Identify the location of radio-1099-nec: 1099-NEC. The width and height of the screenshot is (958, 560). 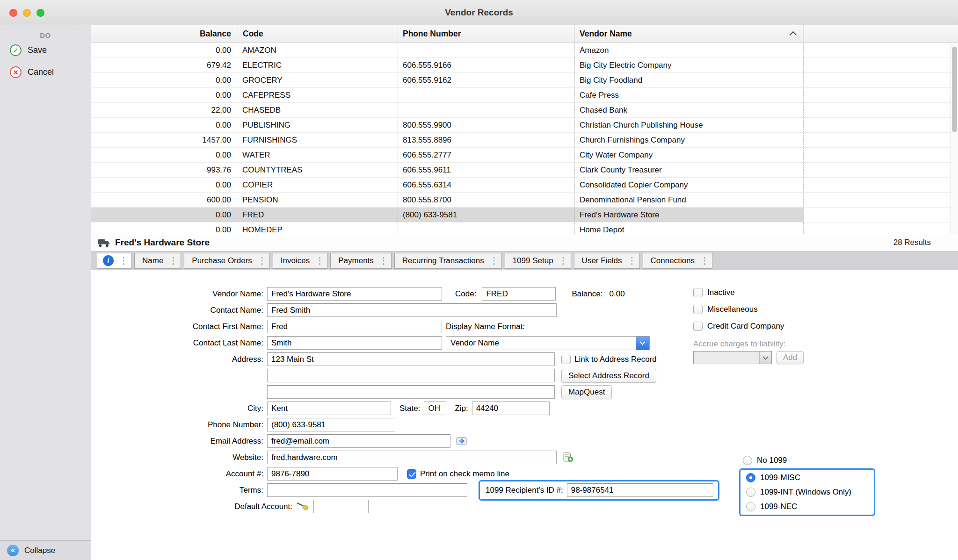
(810, 507).